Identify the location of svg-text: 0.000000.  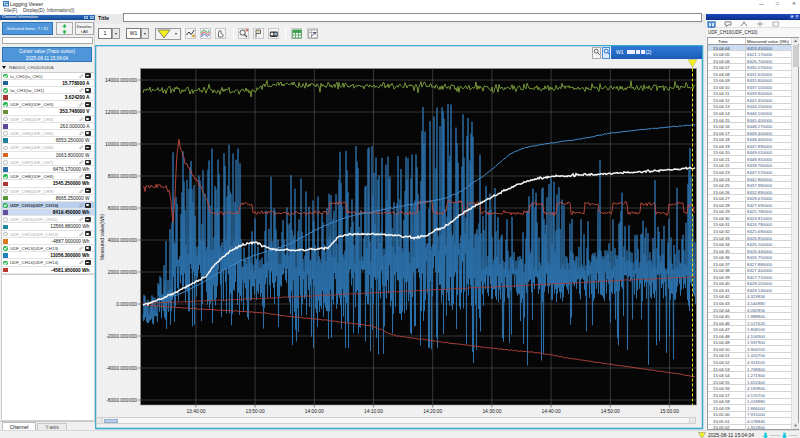
(126, 304).